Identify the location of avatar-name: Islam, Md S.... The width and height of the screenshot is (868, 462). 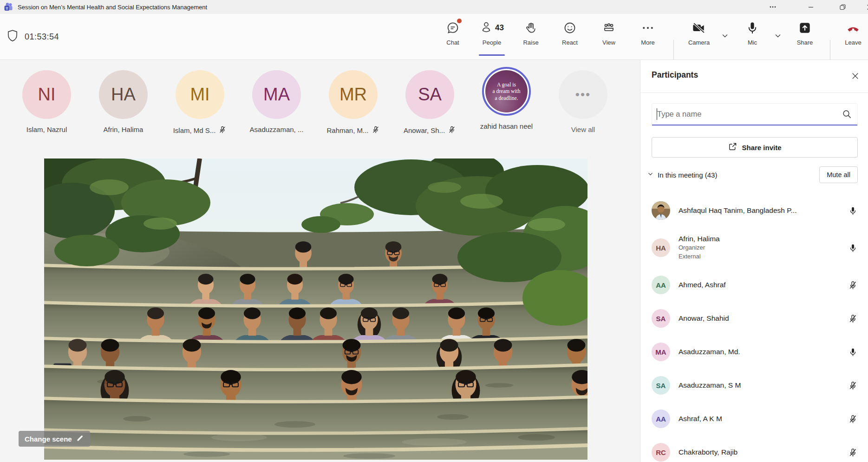
(195, 130).